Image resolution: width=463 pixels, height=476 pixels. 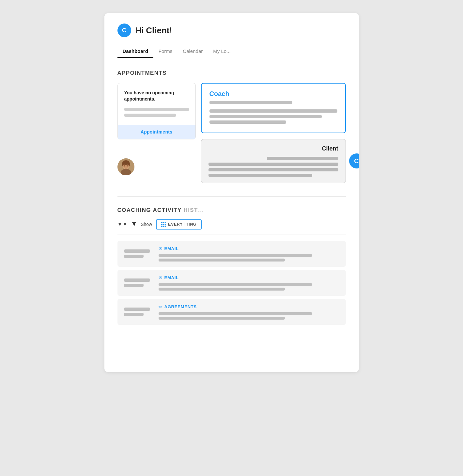 What do you see at coordinates (232, 73) in the screenshot?
I see `appointments-title: APPOINTMENTS` at bounding box center [232, 73].